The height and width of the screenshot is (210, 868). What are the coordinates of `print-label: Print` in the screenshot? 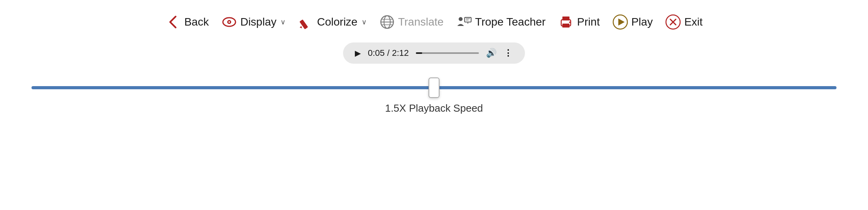 It's located at (588, 22).